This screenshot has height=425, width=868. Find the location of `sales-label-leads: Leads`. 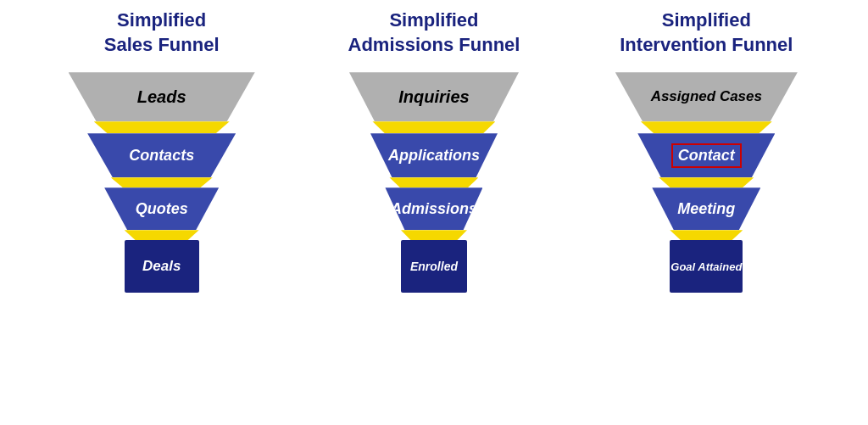

sales-label-leads: Leads is located at coordinates (162, 97).